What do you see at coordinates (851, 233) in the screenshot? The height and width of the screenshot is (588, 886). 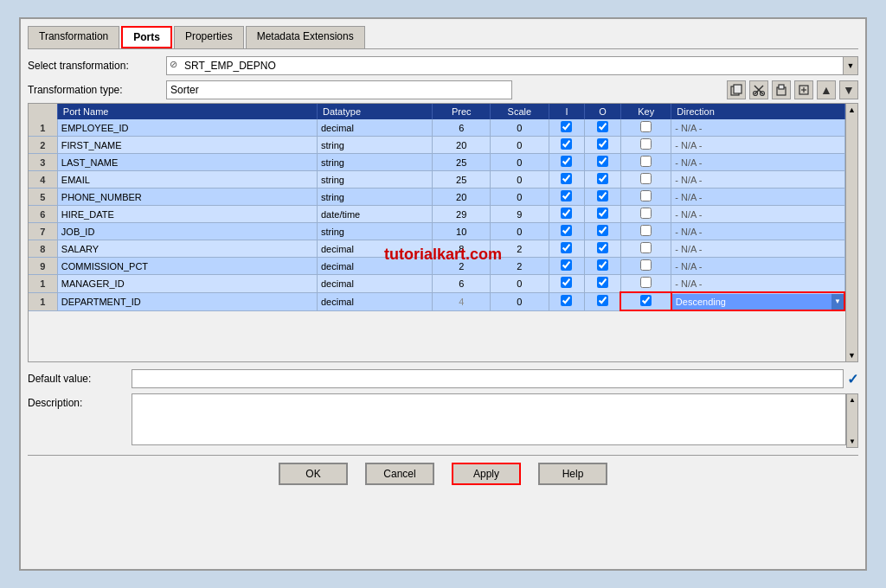 I see `table-scrollbar: ▲ ▼` at bounding box center [851, 233].